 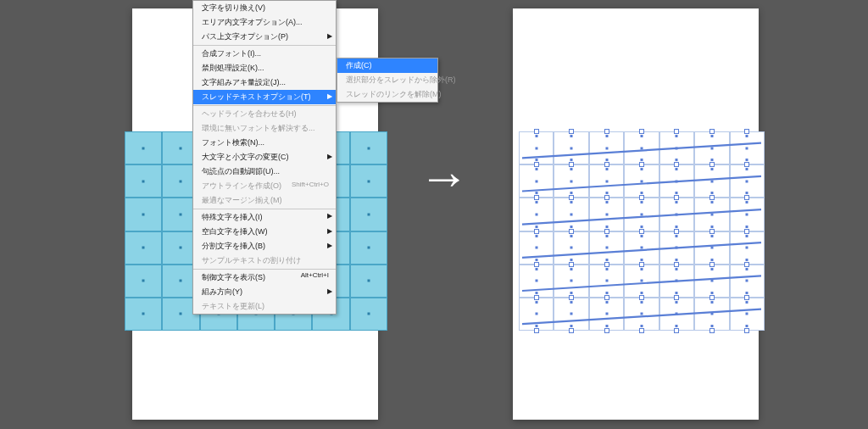 I want to click on menu_sub-item: スレッドのリンクを解除(M), so click(x=387, y=95).